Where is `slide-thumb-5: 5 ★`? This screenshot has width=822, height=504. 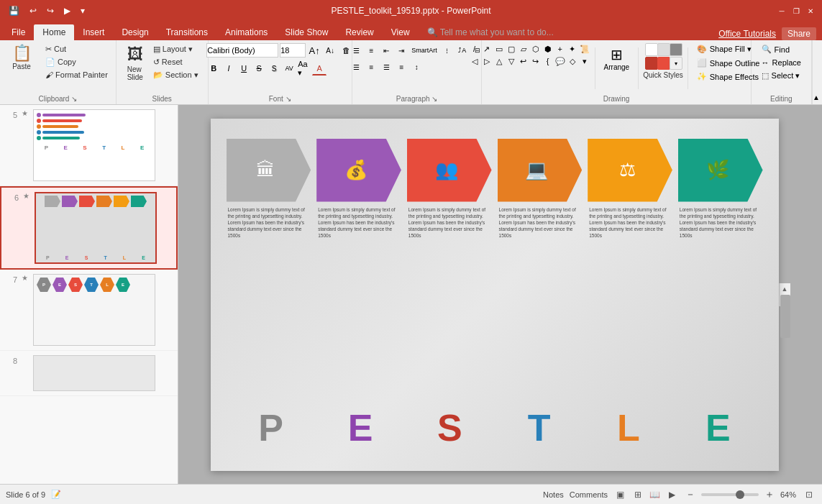
slide-thumb-5: 5 ★ is located at coordinates (89, 145).